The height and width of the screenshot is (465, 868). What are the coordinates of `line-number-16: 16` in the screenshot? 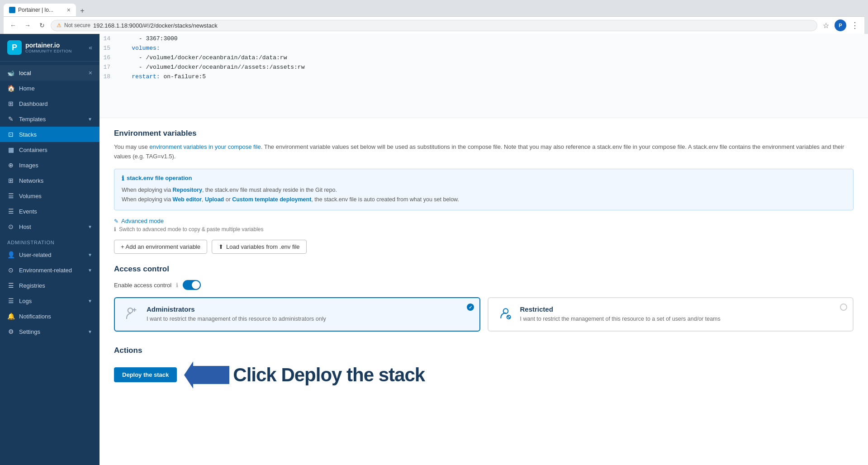 It's located at (109, 58).